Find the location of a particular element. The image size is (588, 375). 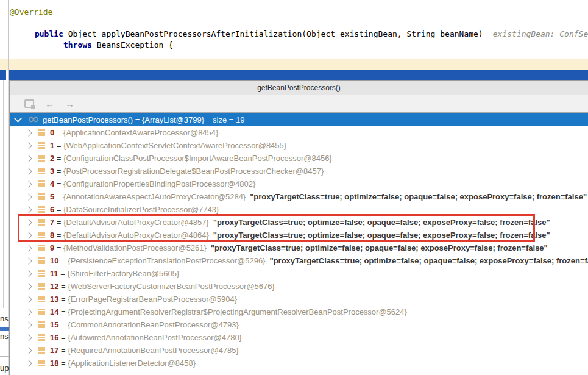

watch-expression: getBeanPostProcessors() = {ArrayList@379… is located at coordinates (123, 120).